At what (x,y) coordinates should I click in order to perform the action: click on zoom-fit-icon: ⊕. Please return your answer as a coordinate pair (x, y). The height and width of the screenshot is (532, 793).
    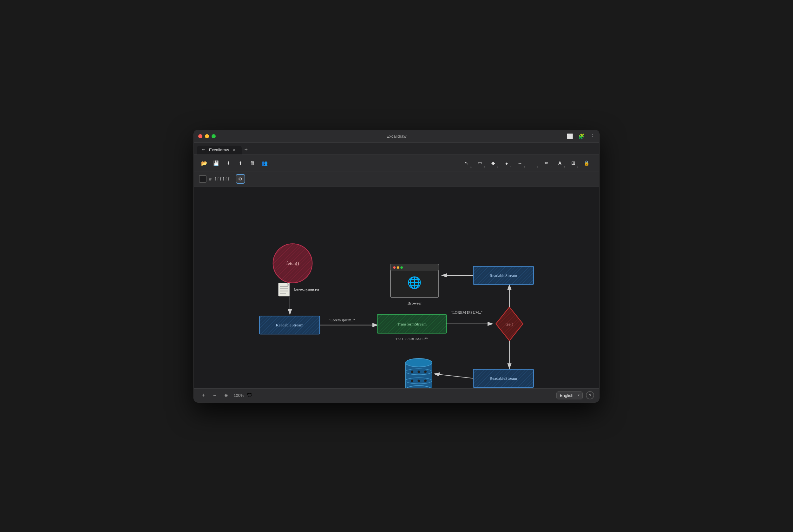
    Looking at the image, I should click on (226, 395).